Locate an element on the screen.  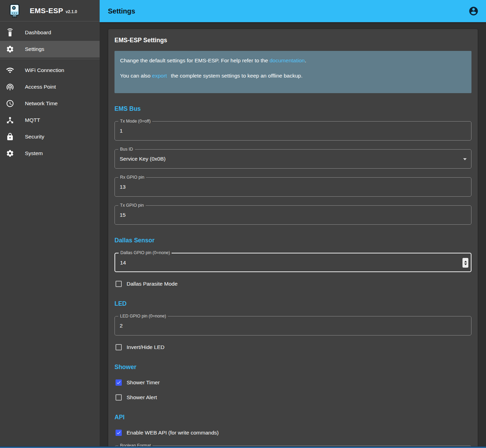
field-value: 2 is located at coordinates (121, 326).